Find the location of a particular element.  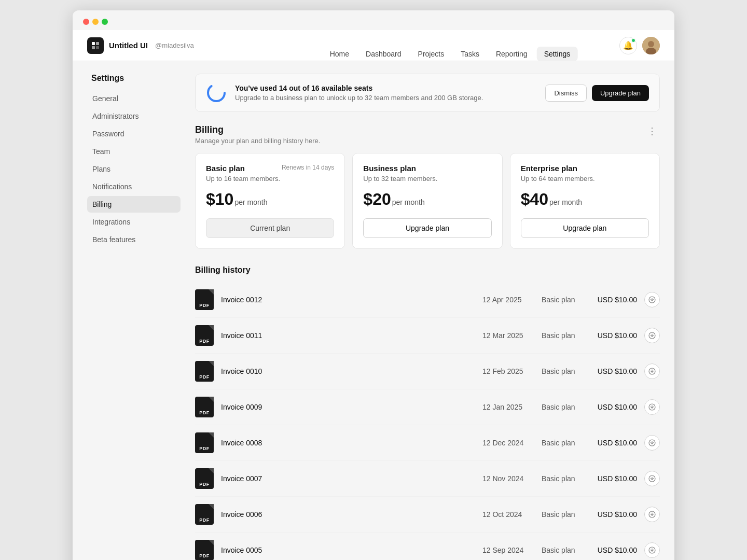

invoice-row: PDF Invoice 0008 12 Dec 2024 Basic plan … is located at coordinates (427, 443).